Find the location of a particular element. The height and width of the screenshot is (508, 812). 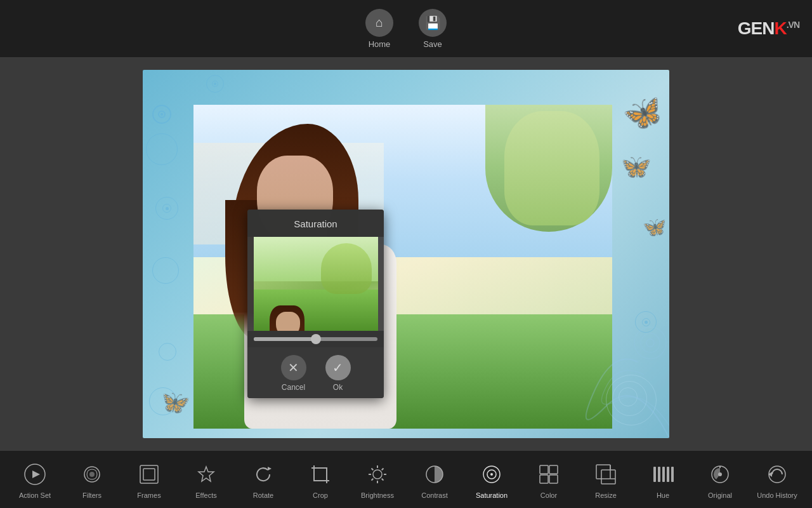

saturation-slider is located at coordinates (316, 339).